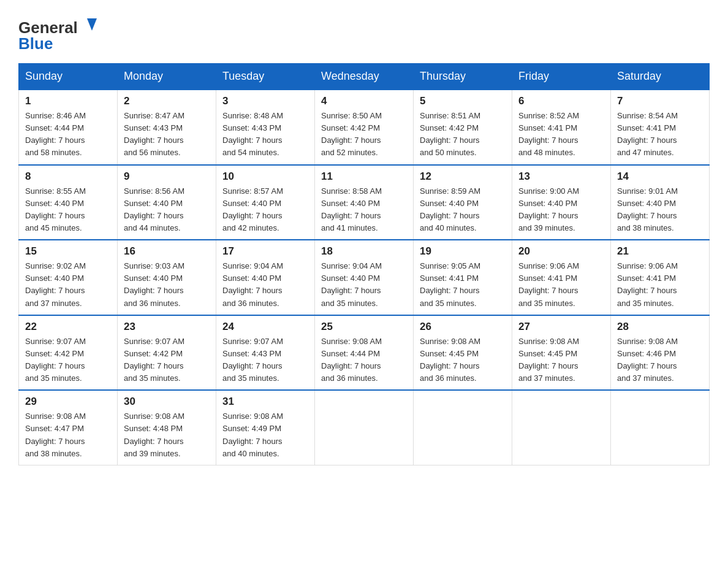 Image resolution: width=728 pixels, height=563 pixels. Describe the element at coordinates (660, 101) in the screenshot. I see `day-number: 7` at that location.